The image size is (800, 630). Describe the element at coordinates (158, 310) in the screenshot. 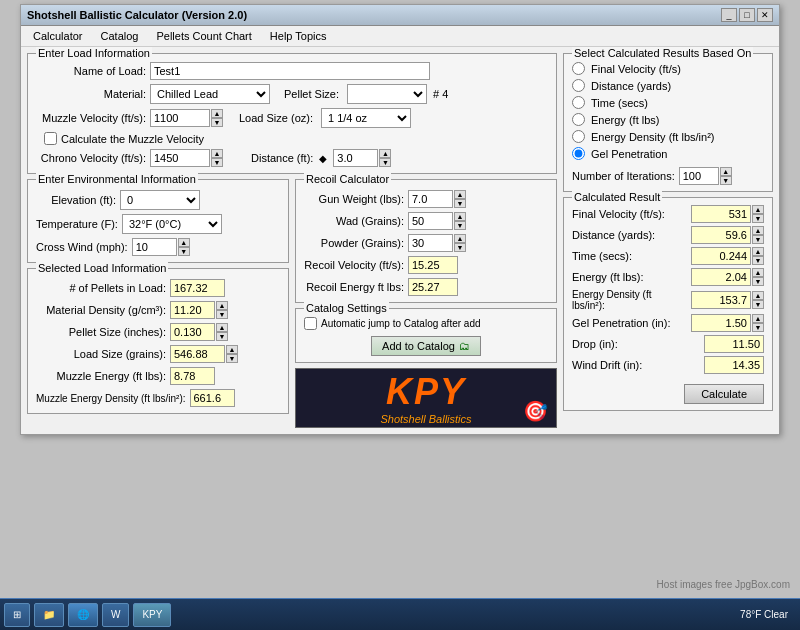

I see `density-row: Material Density (g/cm³): ▲ ▼` at that location.